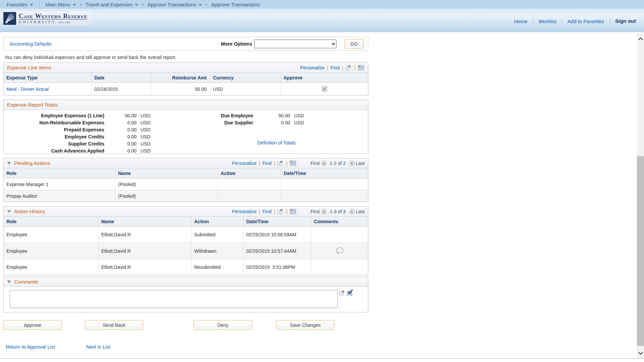 This screenshot has width=644, height=362. Describe the element at coordinates (33, 325) in the screenshot. I see `approve-button: Approve` at that location.